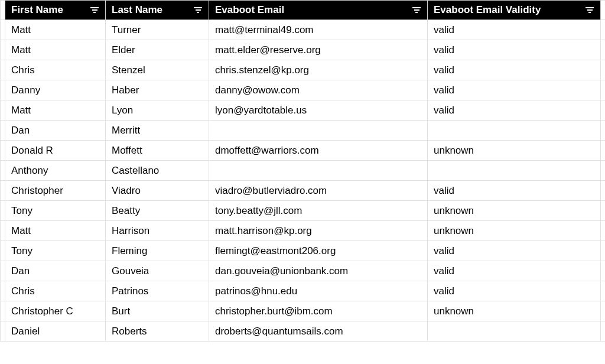 The image size is (605, 364). Describe the element at coordinates (157, 271) in the screenshot. I see `cell-last-name: Gouveia` at that location.